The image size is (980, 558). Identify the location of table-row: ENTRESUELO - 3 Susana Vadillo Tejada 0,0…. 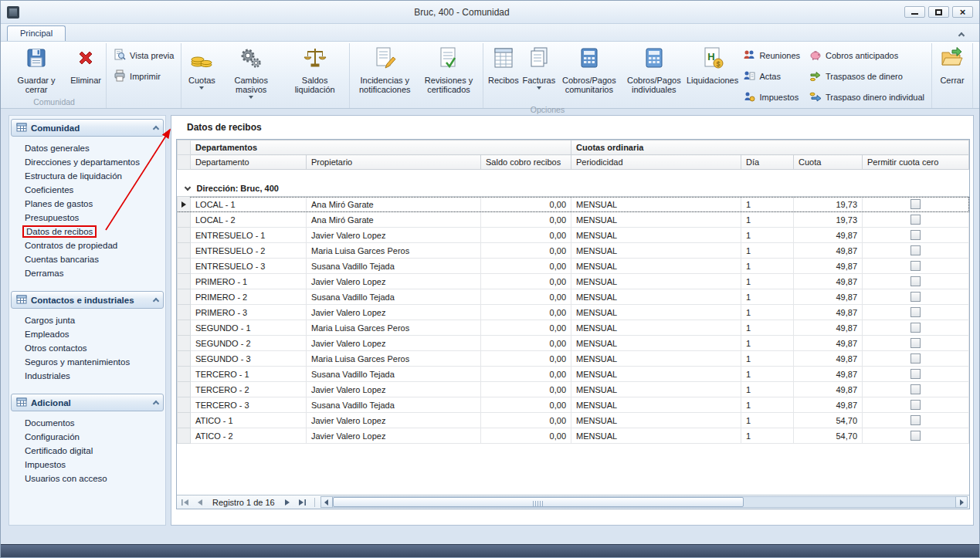
(573, 266).